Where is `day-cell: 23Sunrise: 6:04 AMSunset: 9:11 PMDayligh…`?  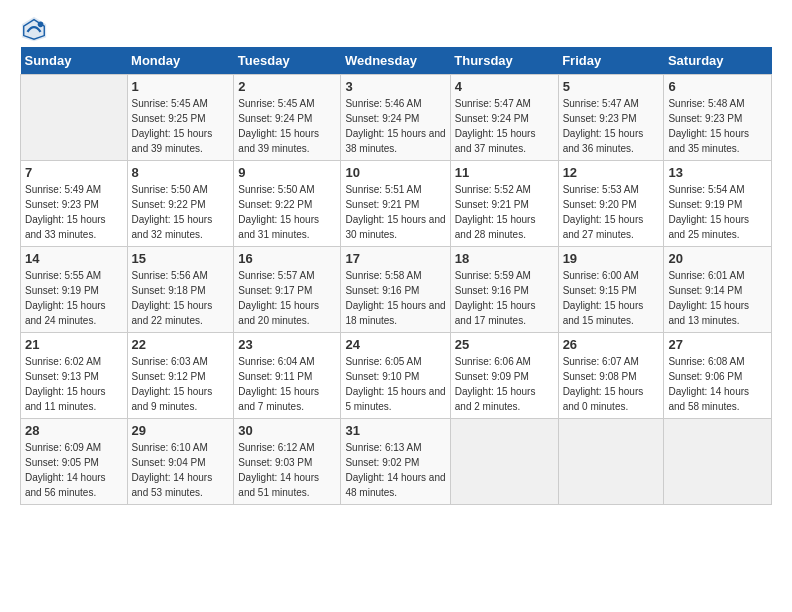
day-cell: 23Sunrise: 6:04 AMSunset: 9:11 PMDayligh… is located at coordinates (288, 376).